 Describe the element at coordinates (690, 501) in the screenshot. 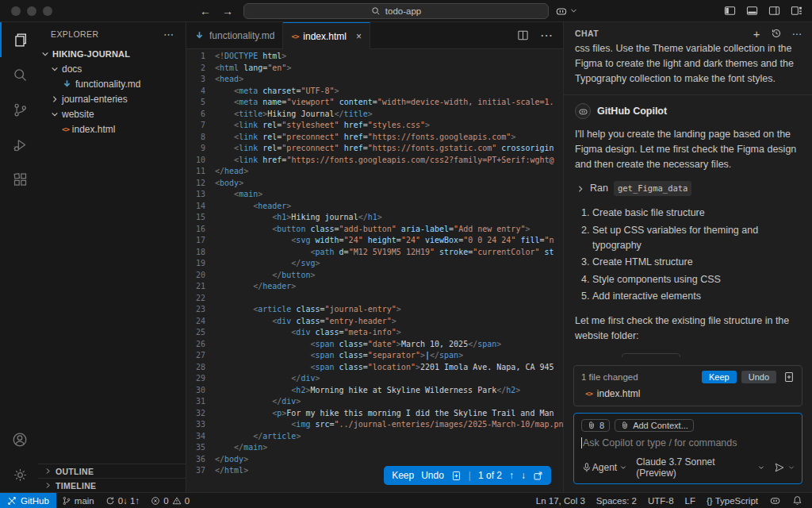

I see `eol-indicator: LF` at that location.